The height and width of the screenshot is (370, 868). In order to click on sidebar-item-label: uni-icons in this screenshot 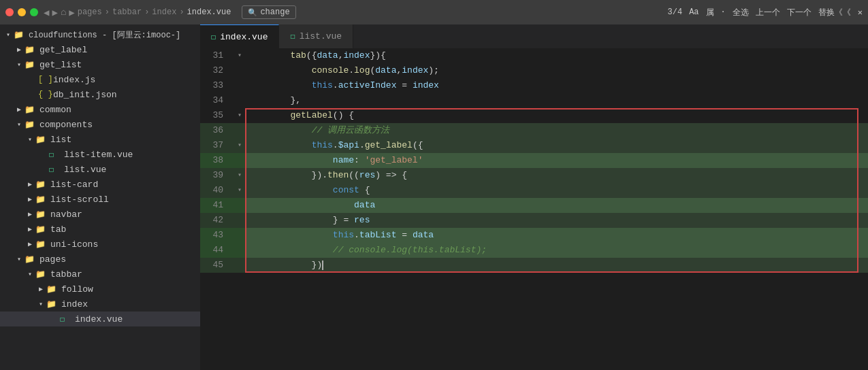, I will do `click(74, 245)`.